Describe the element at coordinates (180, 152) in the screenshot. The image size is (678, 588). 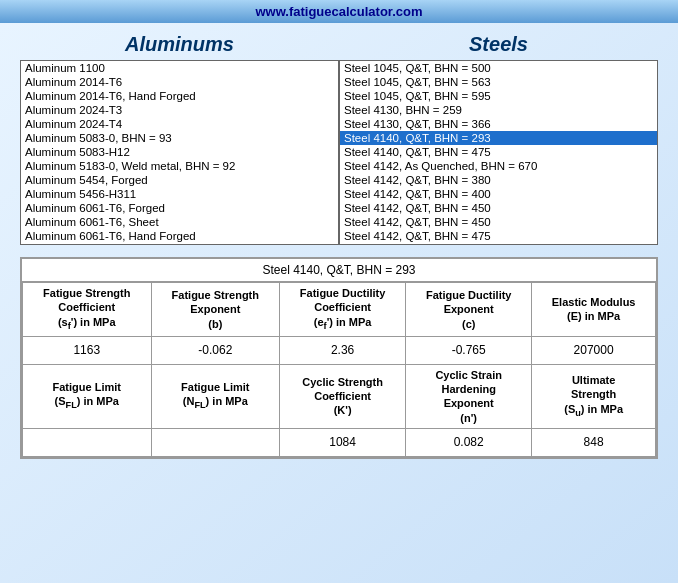
I see `list-item: Aluminum 5083-H12` at that location.